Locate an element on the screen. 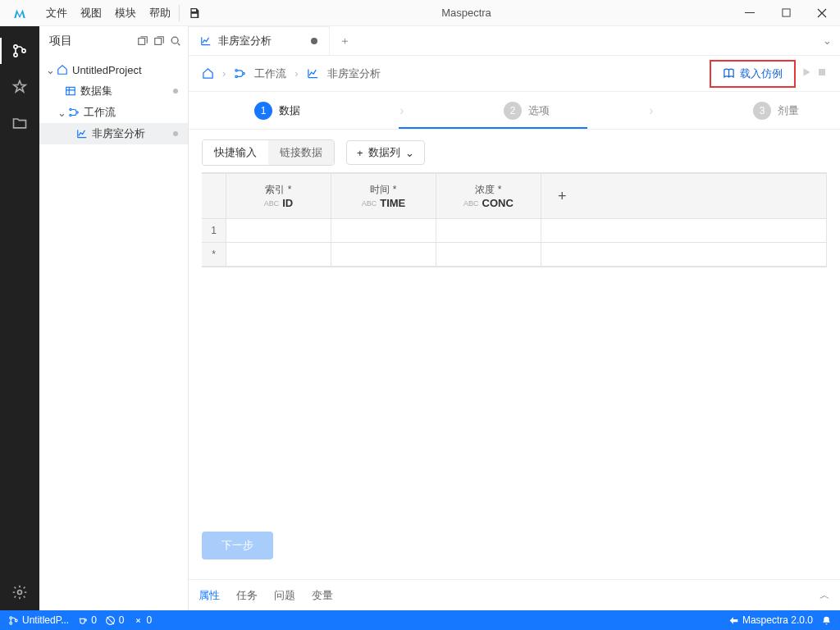  data-column-label: 数据列 is located at coordinates (384, 153).